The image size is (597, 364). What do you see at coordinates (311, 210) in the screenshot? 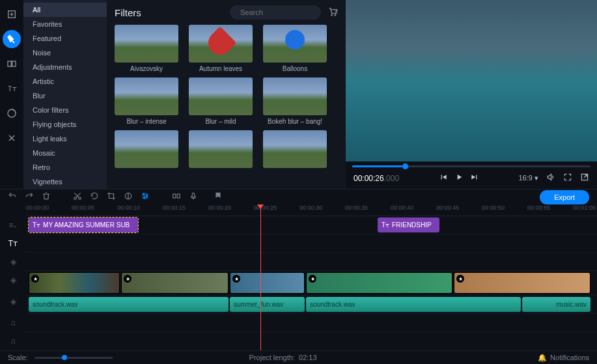
I see `ruler: 00:00:00 00:00:05 00:00:10 00:00:15 00:0…` at bounding box center [311, 210].